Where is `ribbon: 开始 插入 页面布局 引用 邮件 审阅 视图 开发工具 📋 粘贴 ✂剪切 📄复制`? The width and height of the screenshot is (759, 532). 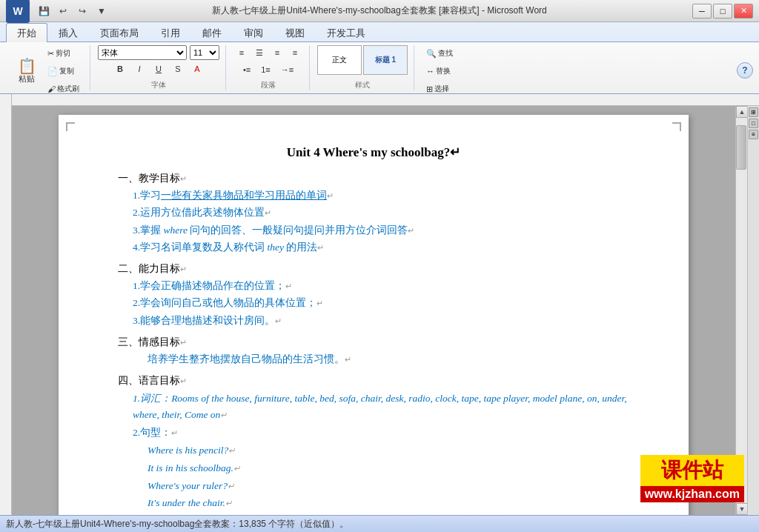
ribbon: 开始 插入 页面布局 引用 邮件 审阅 视图 开发工具 📋 粘贴 ✂剪切 📄复制 is located at coordinates (380, 58).